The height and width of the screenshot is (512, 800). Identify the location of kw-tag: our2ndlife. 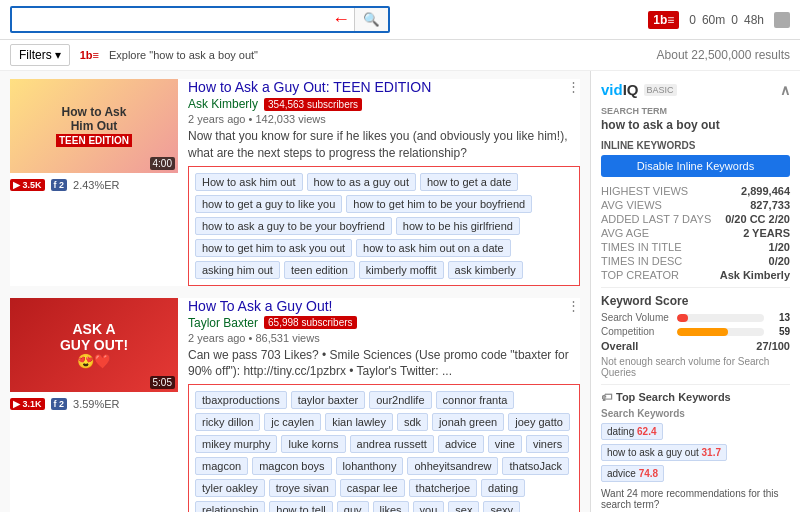
(400, 400).